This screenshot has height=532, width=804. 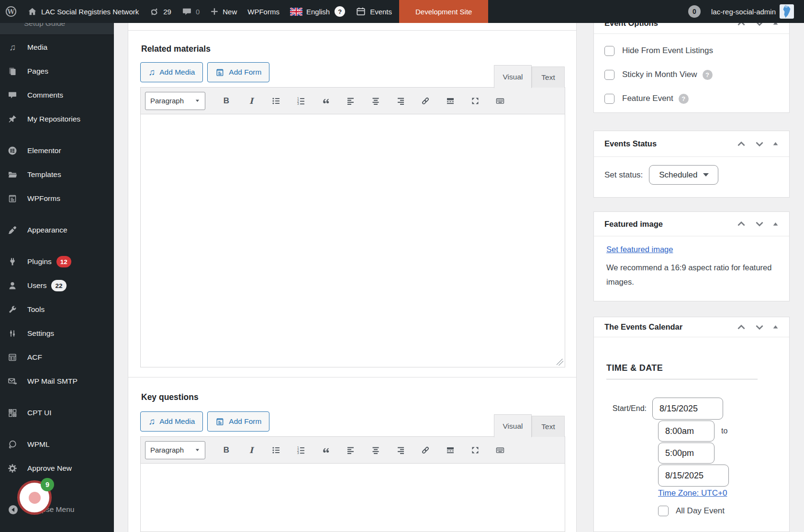 What do you see at coordinates (57, 286) in the screenshot?
I see `sidebar-item-users: Users22` at bounding box center [57, 286].